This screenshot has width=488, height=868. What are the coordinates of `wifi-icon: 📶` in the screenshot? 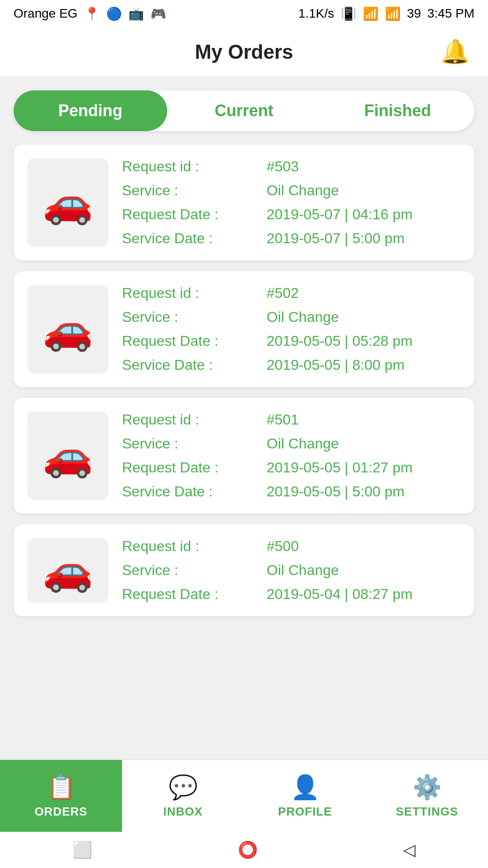 It's located at (371, 14).